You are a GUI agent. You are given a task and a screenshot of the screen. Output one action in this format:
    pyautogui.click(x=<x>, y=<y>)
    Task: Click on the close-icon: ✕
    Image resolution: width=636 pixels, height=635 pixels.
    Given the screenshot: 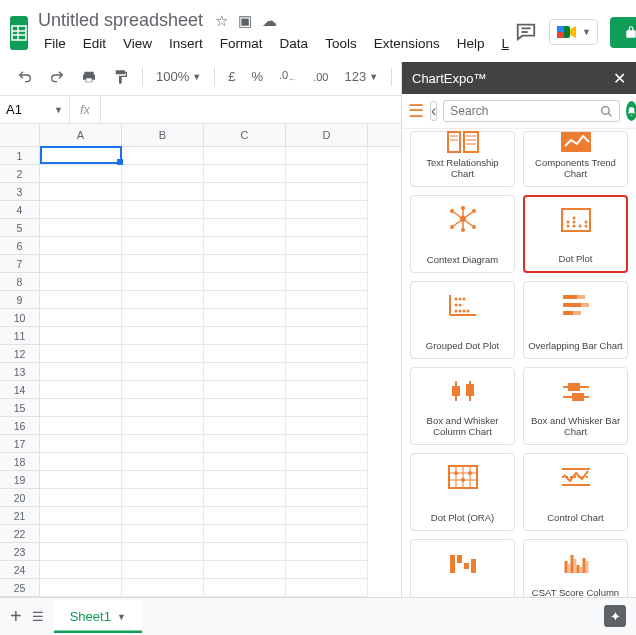 What is the action you would take?
    pyautogui.click(x=620, y=78)
    